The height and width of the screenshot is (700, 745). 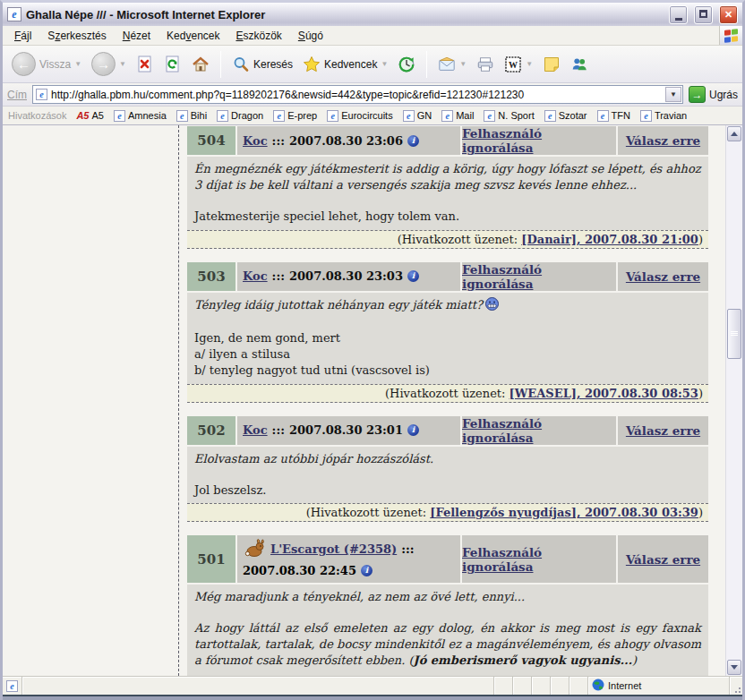 What do you see at coordinates (664, 116) in the screenshot?
I see `link-item-travian: eTravian` at bounding box center [664, 116].